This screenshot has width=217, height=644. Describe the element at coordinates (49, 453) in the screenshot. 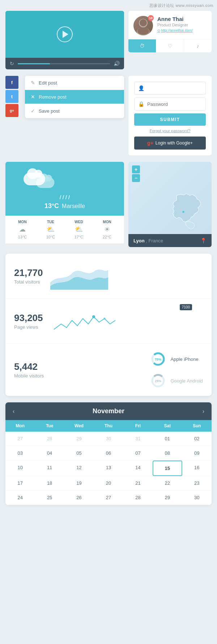

I see `calendar-cell: 04` at that location.